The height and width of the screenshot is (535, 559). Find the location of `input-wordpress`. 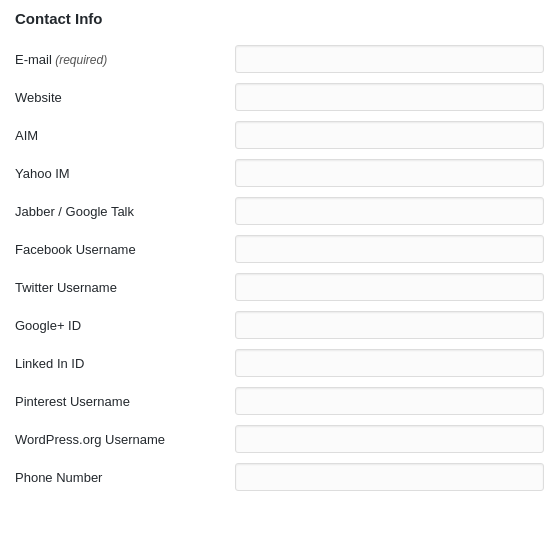

input-wordpress is located at coordinates (390, 439).